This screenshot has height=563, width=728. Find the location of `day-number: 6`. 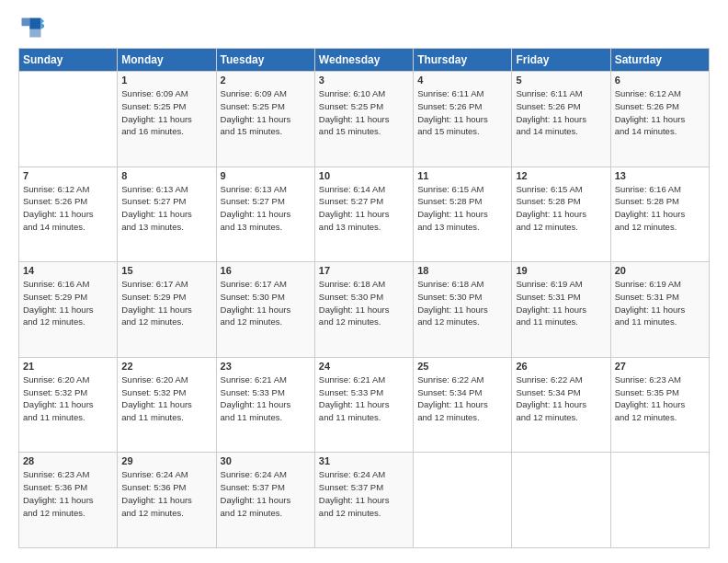

day-number: 6 is located at coordinates (660, 80).